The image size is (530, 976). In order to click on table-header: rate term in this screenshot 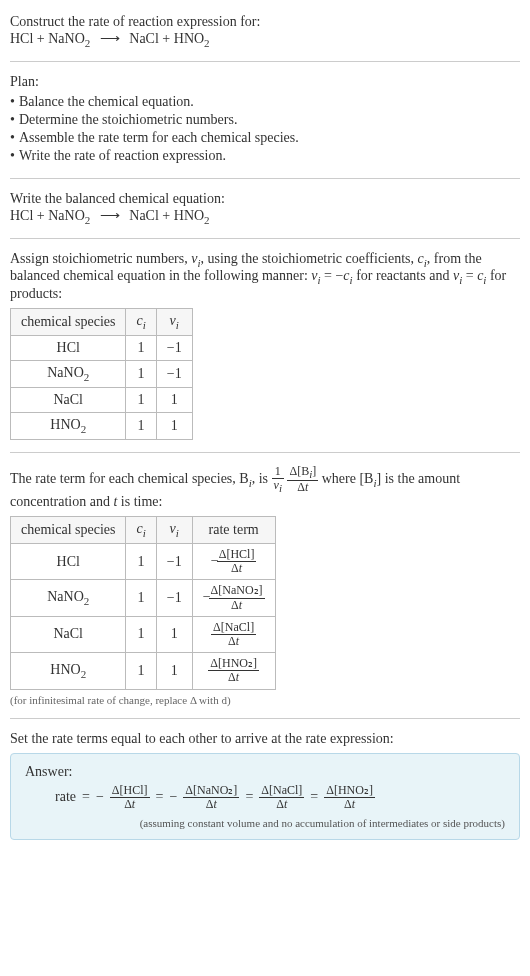, I will do `click(234, 530)`.